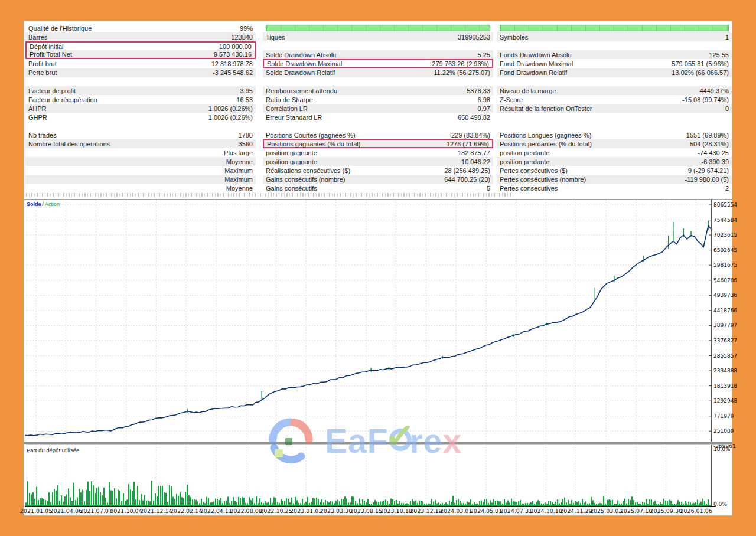  Describe the element at coordinates (230, 109) in the screenshot. I see `stat-value: 1.0026 (0.26%)` at that location.